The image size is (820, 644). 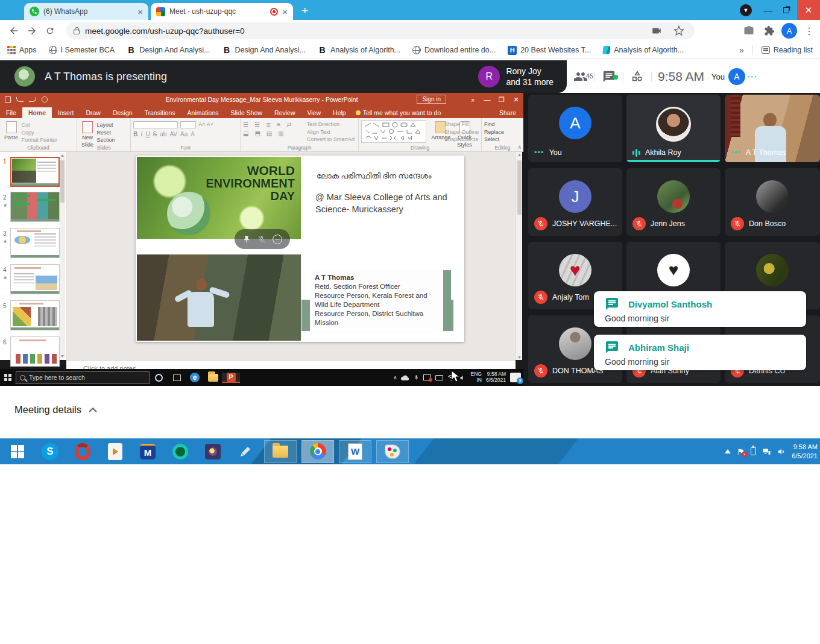 I want to click on thumb-number: 2, so click(x=5, y=198).